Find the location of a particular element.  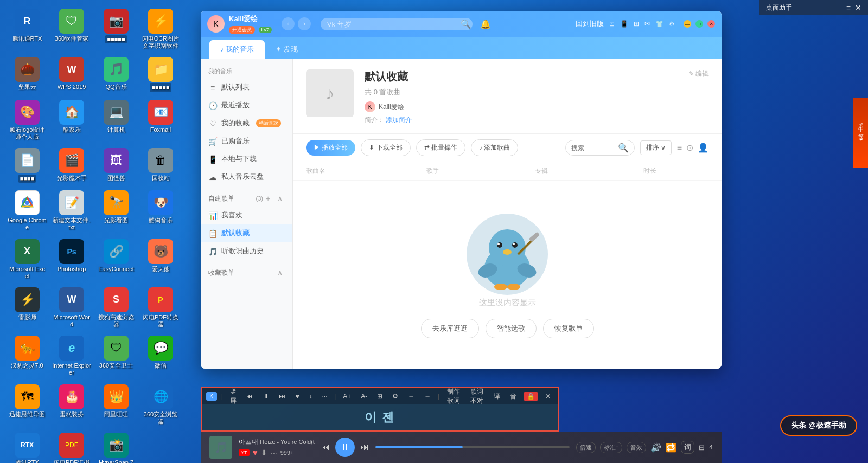

icon-easyconnect: 🔗 EasyConnect is located at coordinates (116, 259).